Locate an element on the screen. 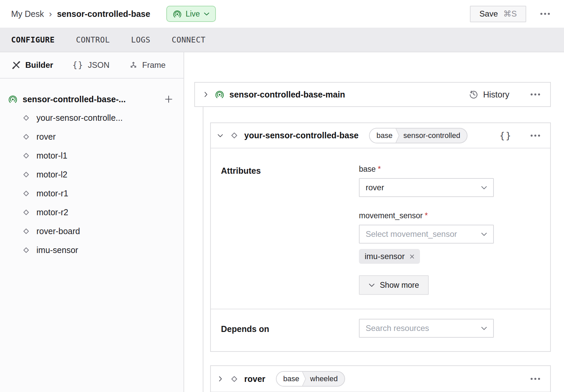  depends-on-select: Search resources is located at coordinates (426, 328).